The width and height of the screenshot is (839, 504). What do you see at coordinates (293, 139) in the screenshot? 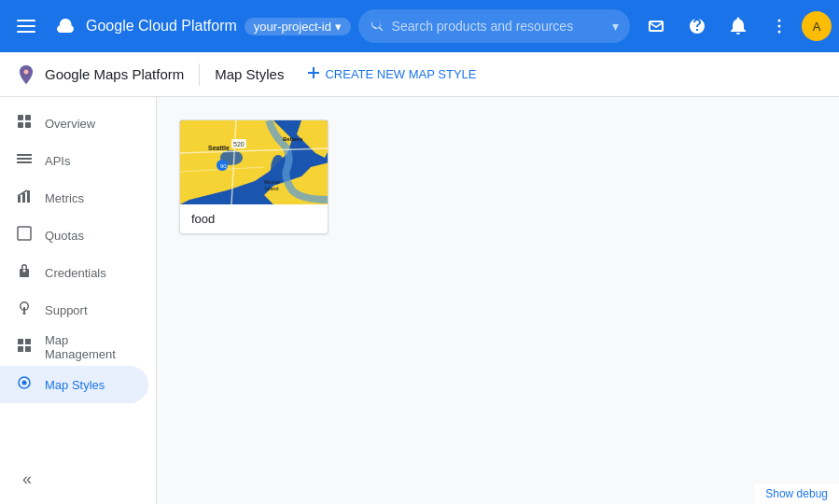
I see `svg-text: Bellevu` at bounding box center [293, 139].